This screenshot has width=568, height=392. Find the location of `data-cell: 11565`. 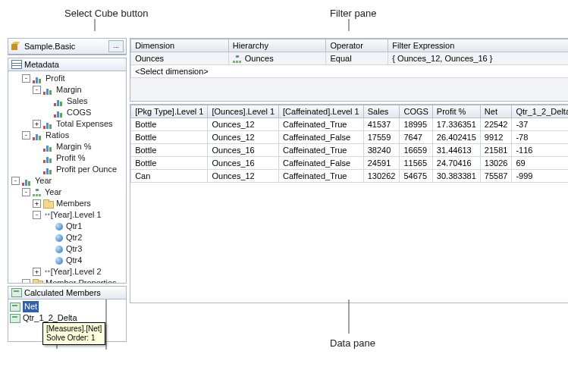

data-cell: 11565 is located at coordinates (416, 164).